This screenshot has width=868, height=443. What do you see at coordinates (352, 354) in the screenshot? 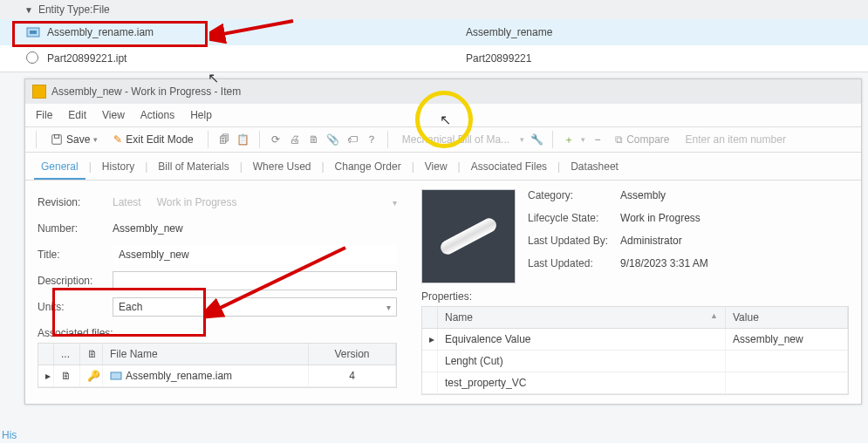
I see `version-header: Version` at bounding box center [352, 354].